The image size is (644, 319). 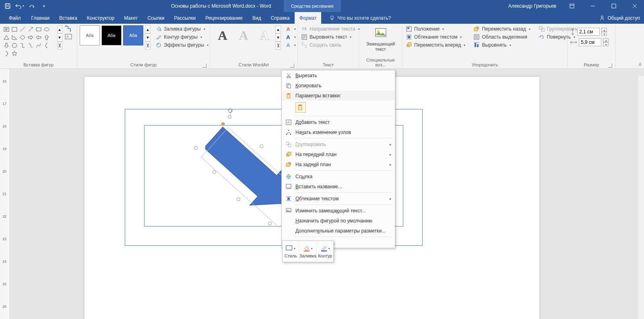 I want to click on shape-style-1: Абв, so click(x=90, y=35).